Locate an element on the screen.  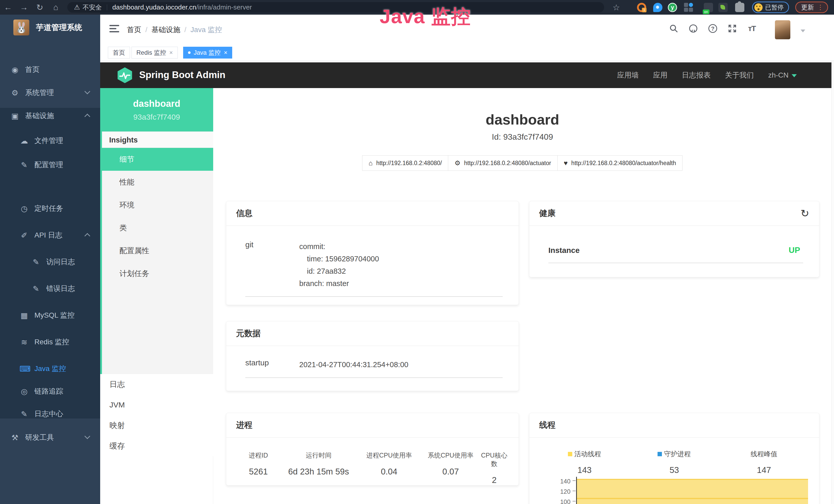
browser-profile-button: 已暂停 is located at coordinates (770, 7).